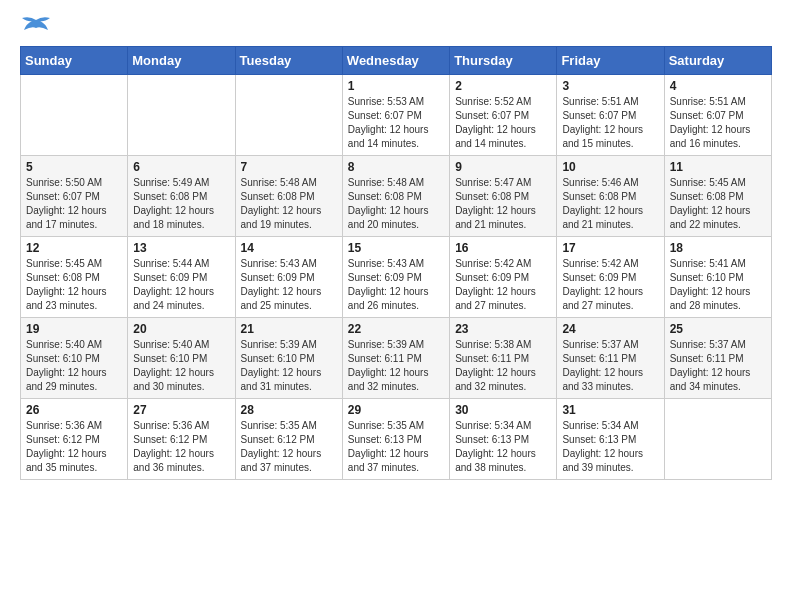  Describe the element at coordinates (718, 358) in the screenshot. I see `calendar-day-cell: 25Sunrise: 5:37 AMSunset: 6:11 PMDayligh…` at that location.